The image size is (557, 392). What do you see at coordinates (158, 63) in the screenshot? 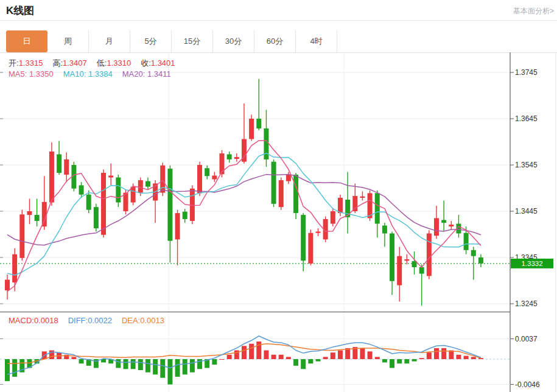
I see `close-readout: 收:1.3401` at bounding box center [158, 63].